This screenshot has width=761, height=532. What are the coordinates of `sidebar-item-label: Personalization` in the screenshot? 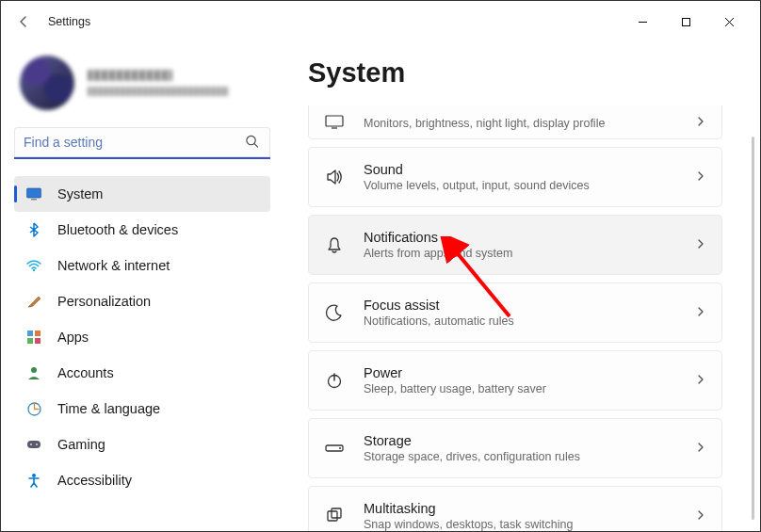 It's located at (104, 301).